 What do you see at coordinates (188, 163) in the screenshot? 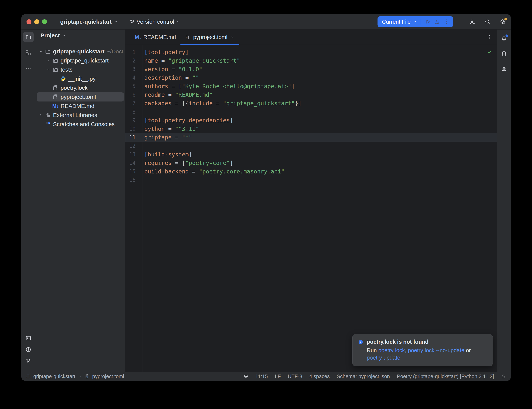
I see `code-text: requires = ["poetry-core"]` at bounding box center [188, 163].